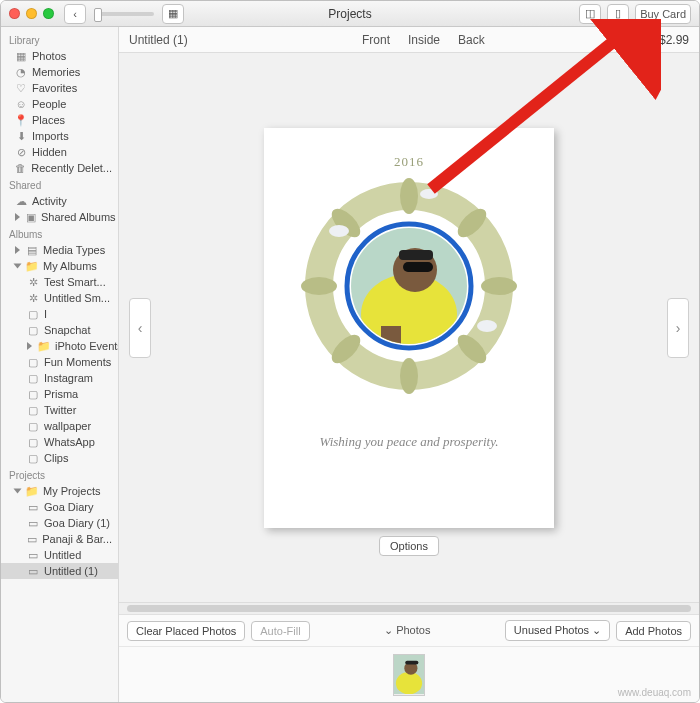 The image size is (700, 703). I want to click on project-title: Untitled (1), so click(158, 40).